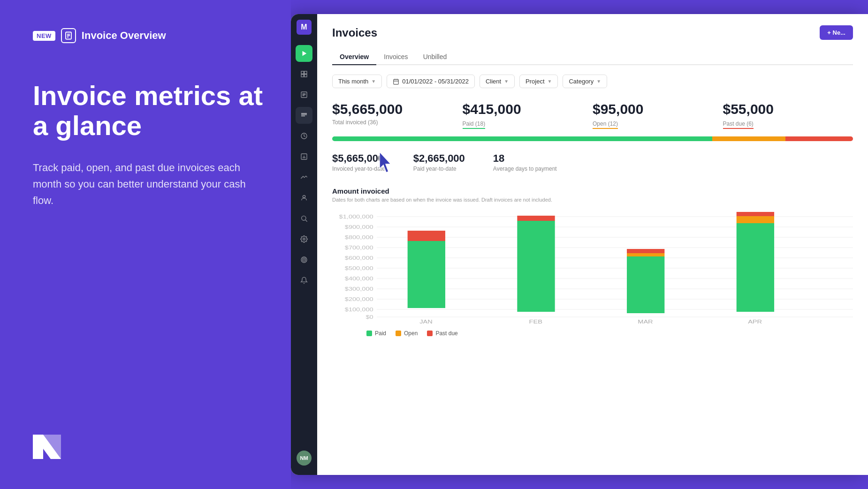 The width and height of the screenshot is (868, 489). Describe the element at coordinates (304, 157) in the screenshot. I see `sidebar-icon-reports` at that location.